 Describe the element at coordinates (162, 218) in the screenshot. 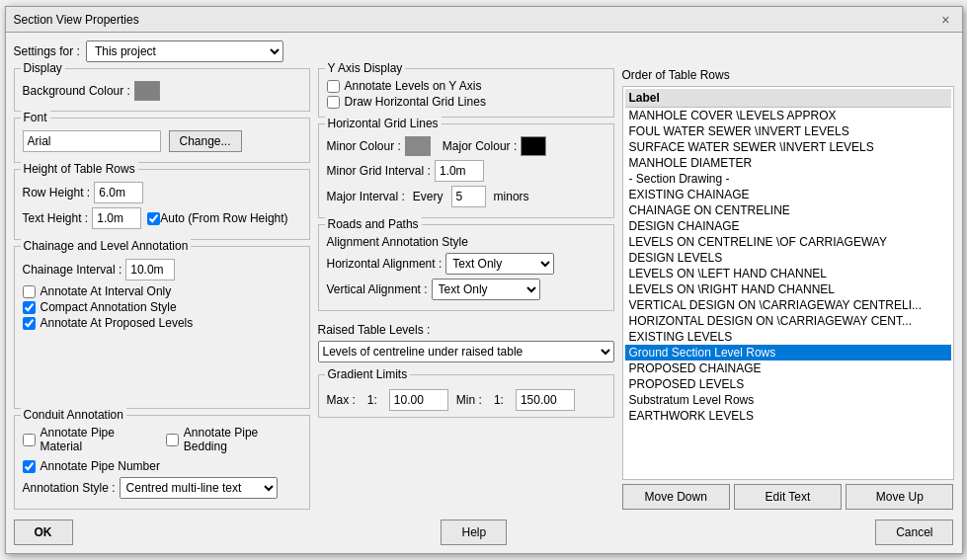

I see `text-height-row: Text Height : 1.0m Auto (From Row Height…` at that location.